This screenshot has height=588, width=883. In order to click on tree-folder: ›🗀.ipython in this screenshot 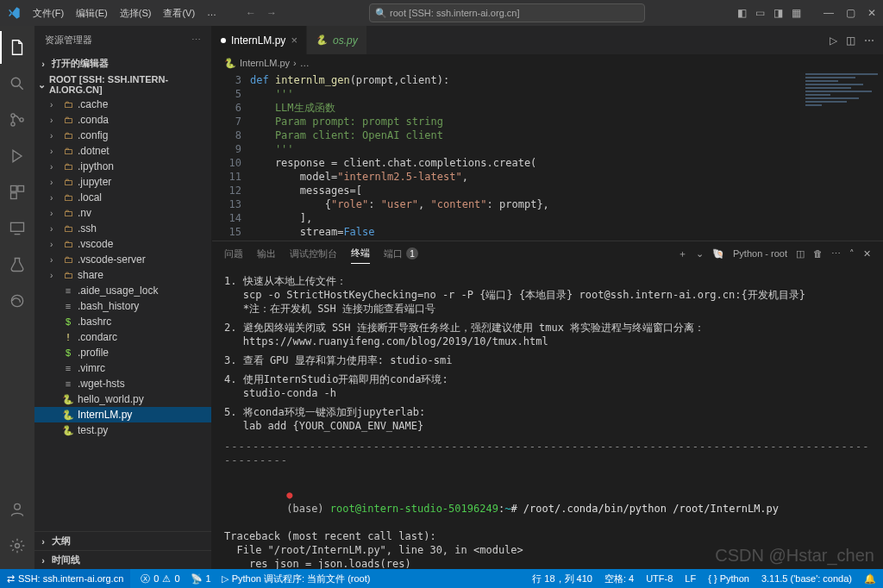, I will do `click(122, 166)`.